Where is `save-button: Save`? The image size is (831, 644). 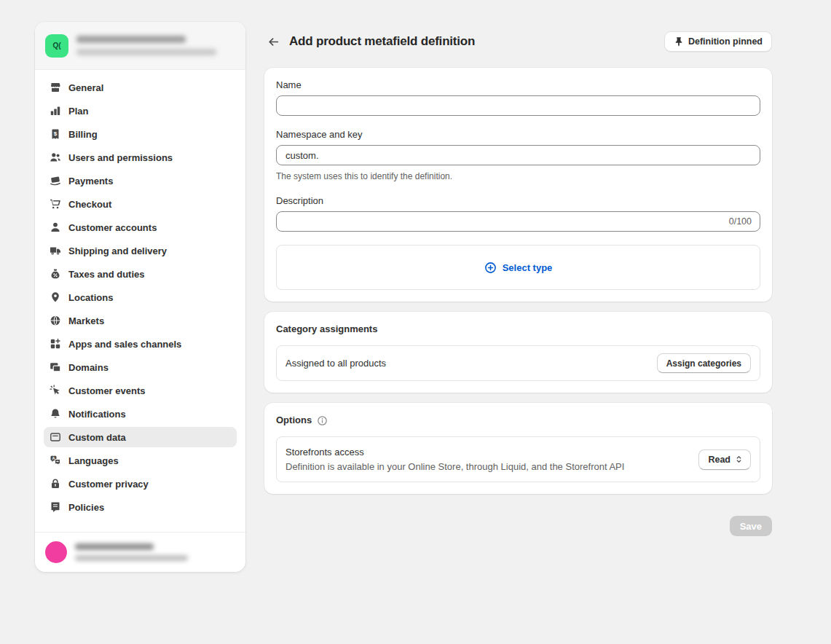 save-button: Save is located at coordinates (751, 526).